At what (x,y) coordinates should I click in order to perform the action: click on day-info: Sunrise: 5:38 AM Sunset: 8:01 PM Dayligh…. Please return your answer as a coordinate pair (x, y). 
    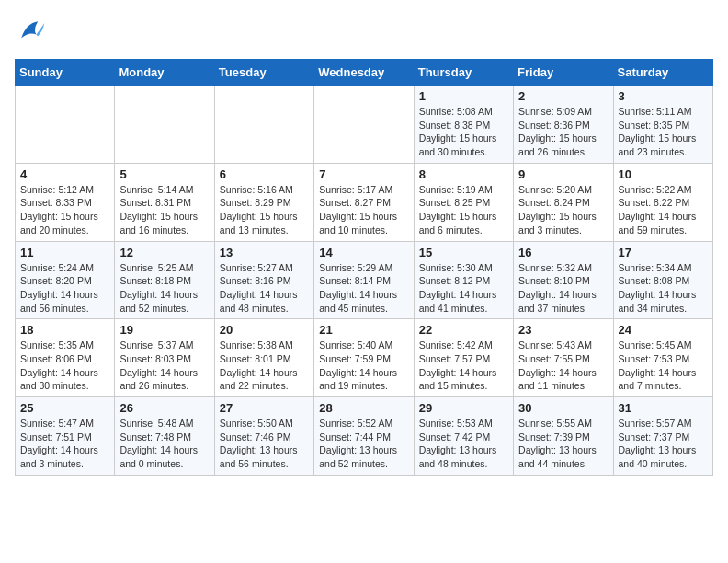
    Looking at the image, I should click on (265, 366).